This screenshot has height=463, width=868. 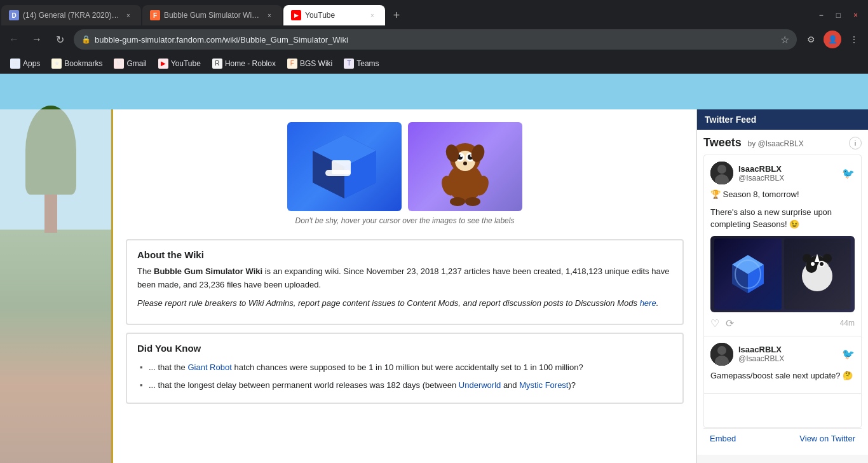 I want to click on about-wiki-title: About the Wiki, so click(x=405, y=254).